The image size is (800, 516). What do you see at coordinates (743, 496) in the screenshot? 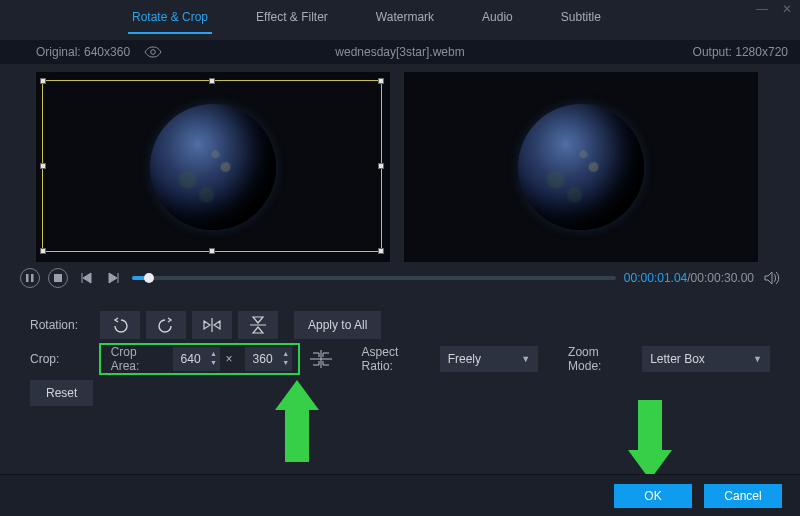
I see `cancel-button: Cancel` at bounding box center [743, 496].